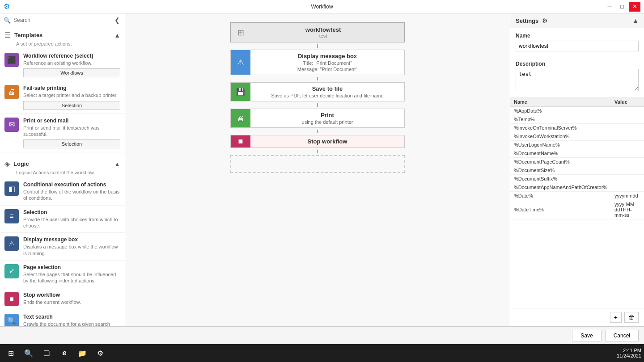 Image resolution: width=644 pixels, height=362 pixels. What do you see at coordinates (63, 65) in the screenshot?
I see `sidebar-item-workflow-reference: ⬛ Workflow reference (select) Reference …` at bounding box center [63, 65].